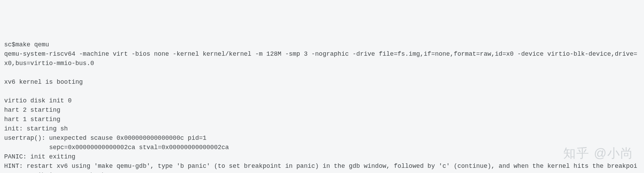  What do you see at coordinates (10, 45) in the screenshot?
I see `shell-prompt: sc$` at bounding box center [10, 45].